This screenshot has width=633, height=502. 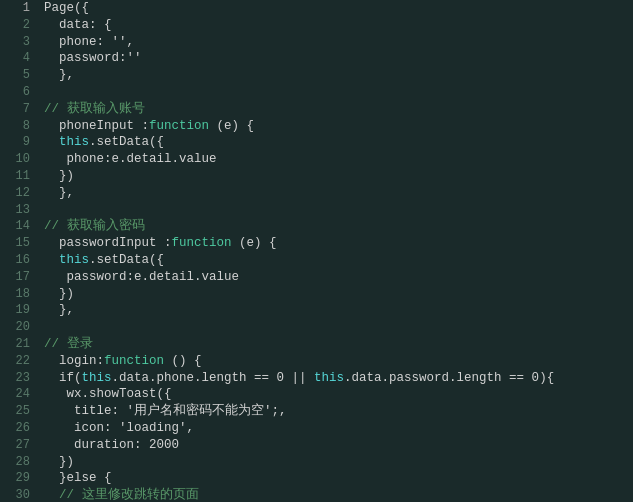 I want to click on line-number: 28, so click(x=18, y=462).